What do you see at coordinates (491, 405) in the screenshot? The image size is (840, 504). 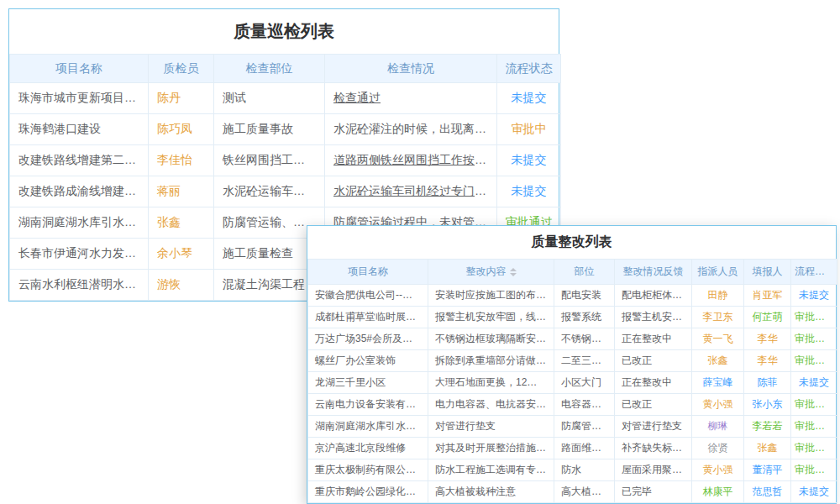 I see `rectify-content-cell: 电力电容器、电抗器安装方案,...` at bounding box center [491, 405].